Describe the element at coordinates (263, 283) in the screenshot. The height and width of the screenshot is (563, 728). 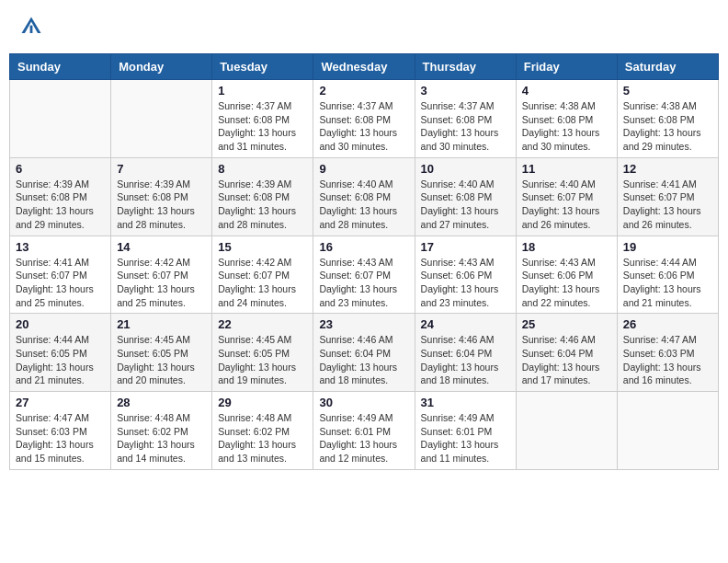
I see `day-info: Sunrise: 4:42 AM Sunset: 6:07 PM Dayligh…` at that location.